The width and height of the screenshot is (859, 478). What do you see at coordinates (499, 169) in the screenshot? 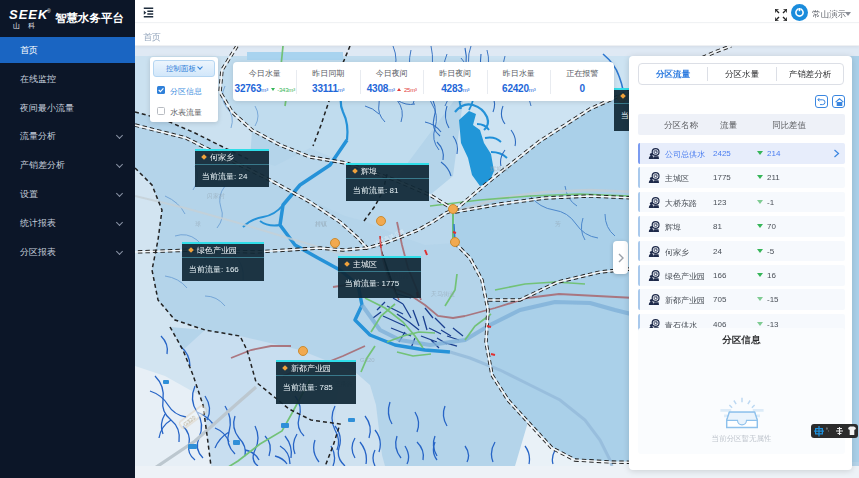
I see `svg-text: 辉埠镇` at bounding box center [499, 169].